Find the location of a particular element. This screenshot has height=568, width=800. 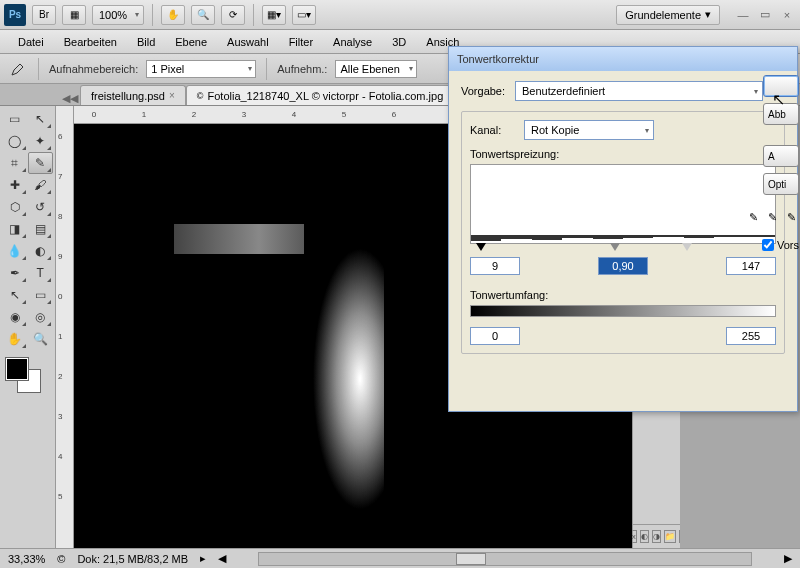

output-label: Tonwertumfang: is located at coordinates (623, 295).